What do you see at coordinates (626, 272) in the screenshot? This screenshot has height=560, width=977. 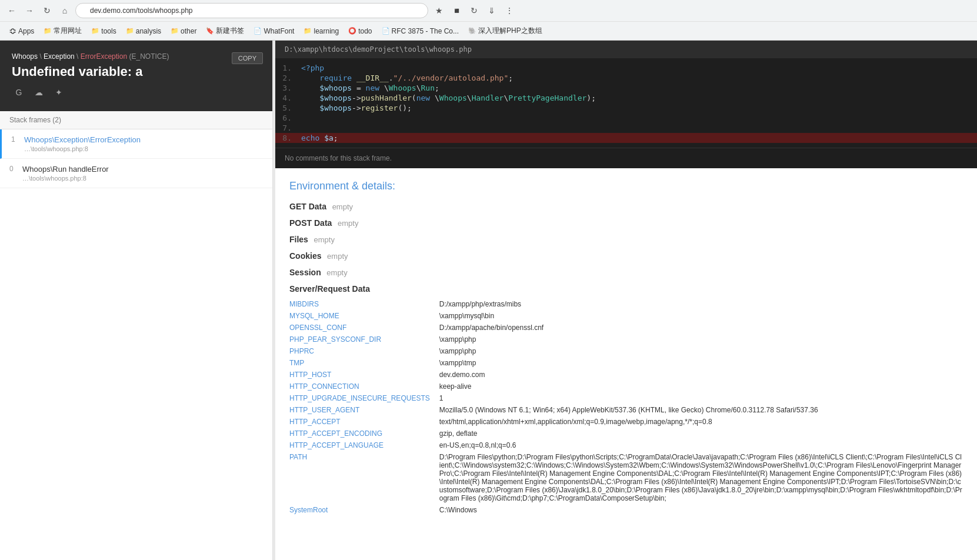 I see `env-group-session: Session empty` at bounding box center [626, 272].